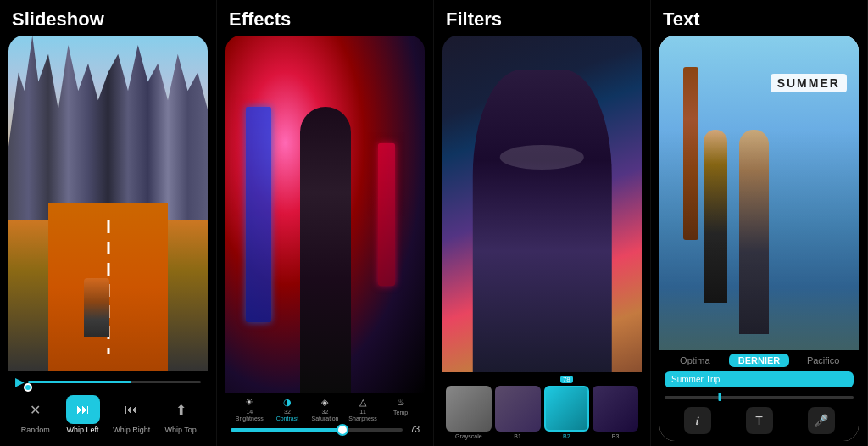 Image resolution: width=868 pixels, height=446 pixels. I want to click on slider-end-value: 73, so click(413, 429).